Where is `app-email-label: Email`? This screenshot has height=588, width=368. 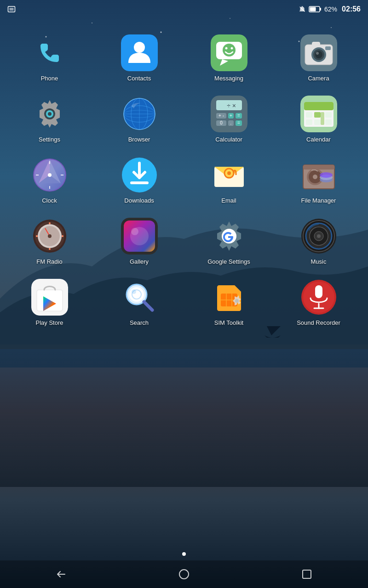
app-email-label: Email is located at coordinates (229, 200).